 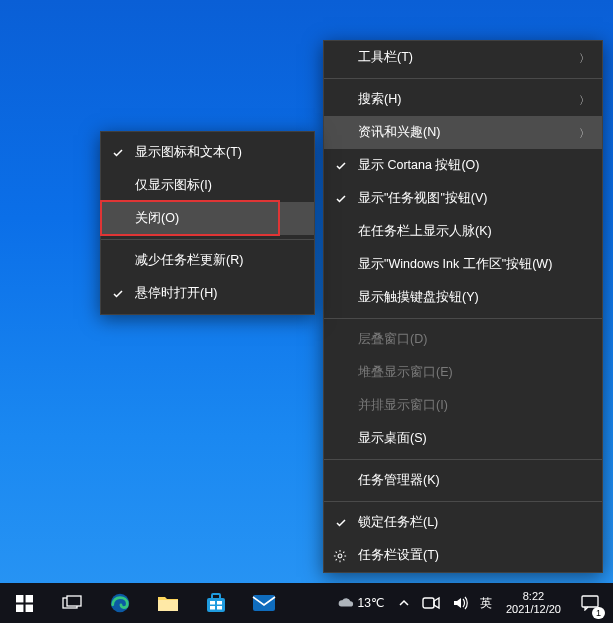 What do you see at coordinates (264, 603) in the screenshot?
I see `mail-icon` at bounding box center [264, 603].